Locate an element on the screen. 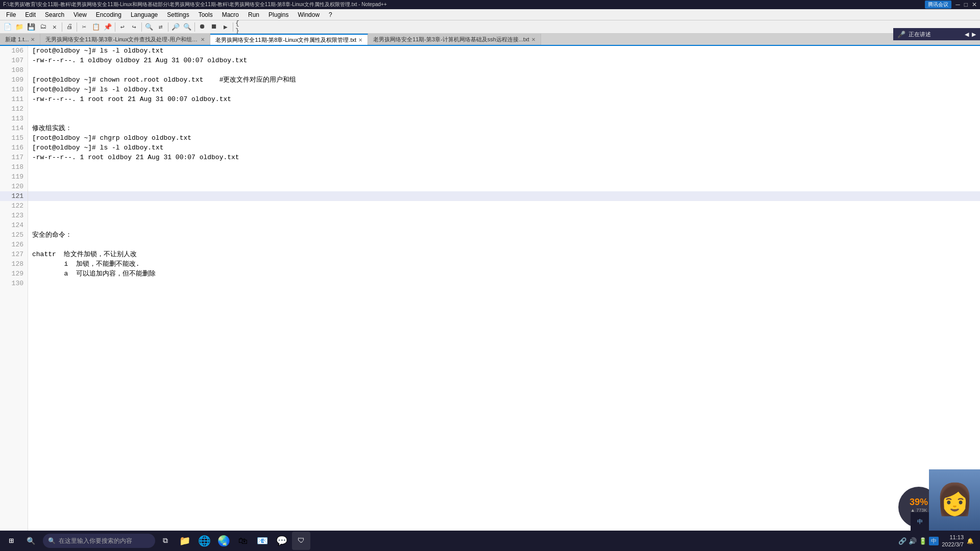  menu-language: Language is located at coordinates (144, 15).